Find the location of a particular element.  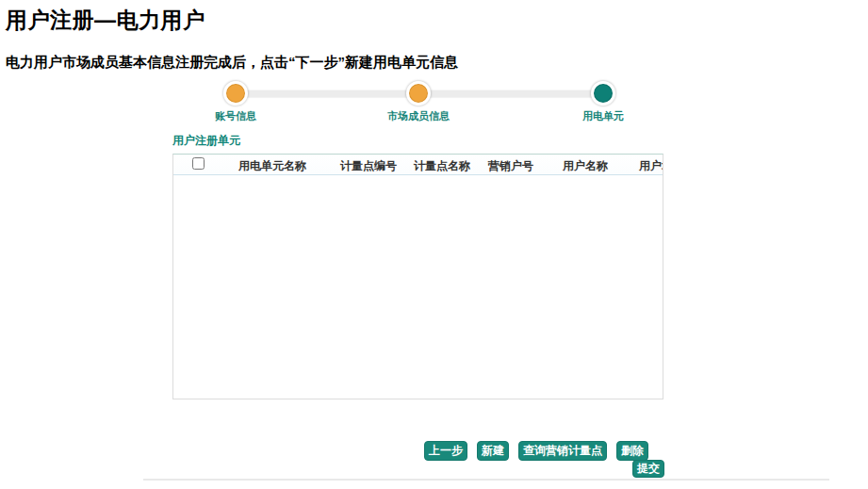

registration-stepper: 账号信息 市场成员信息 用电单元 is located at coordinates (418, 101).